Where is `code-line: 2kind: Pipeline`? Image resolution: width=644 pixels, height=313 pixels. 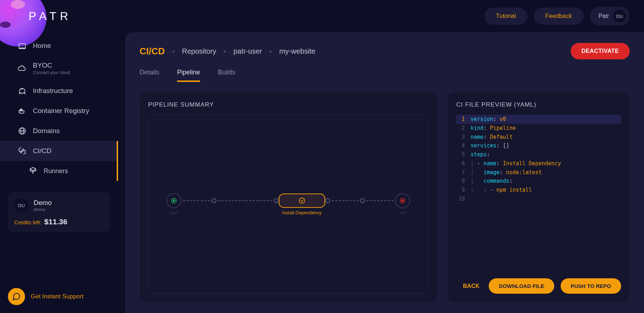
code-line: 2kind: Pipeline is located at coordinates (539, 128).